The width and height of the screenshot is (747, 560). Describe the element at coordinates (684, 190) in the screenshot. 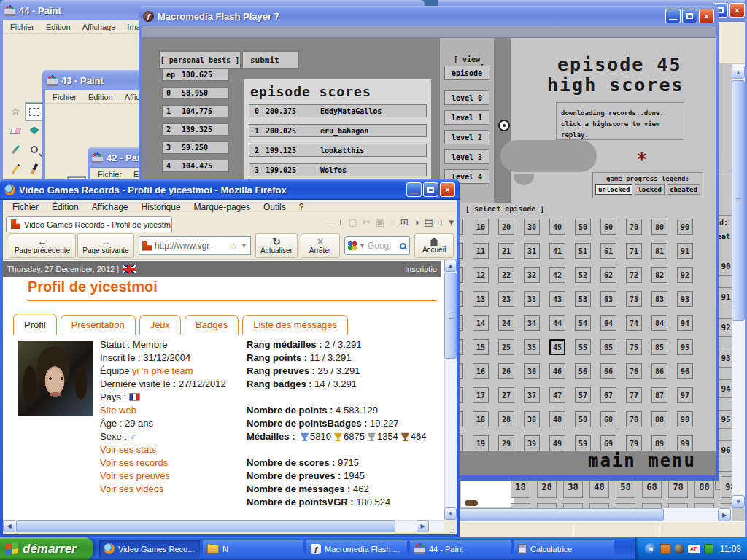

I see `legend-cheated-button: cheated` at that location.